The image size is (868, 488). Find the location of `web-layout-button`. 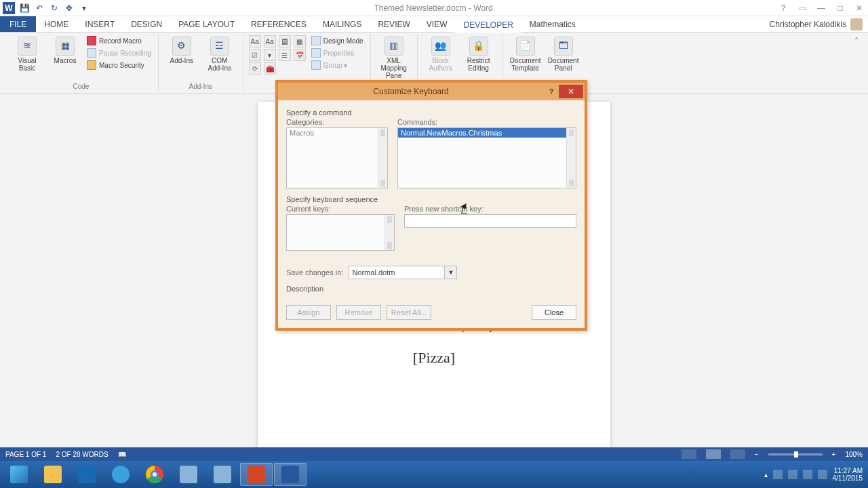

web-layout-button is located at coordinates (738, 454).